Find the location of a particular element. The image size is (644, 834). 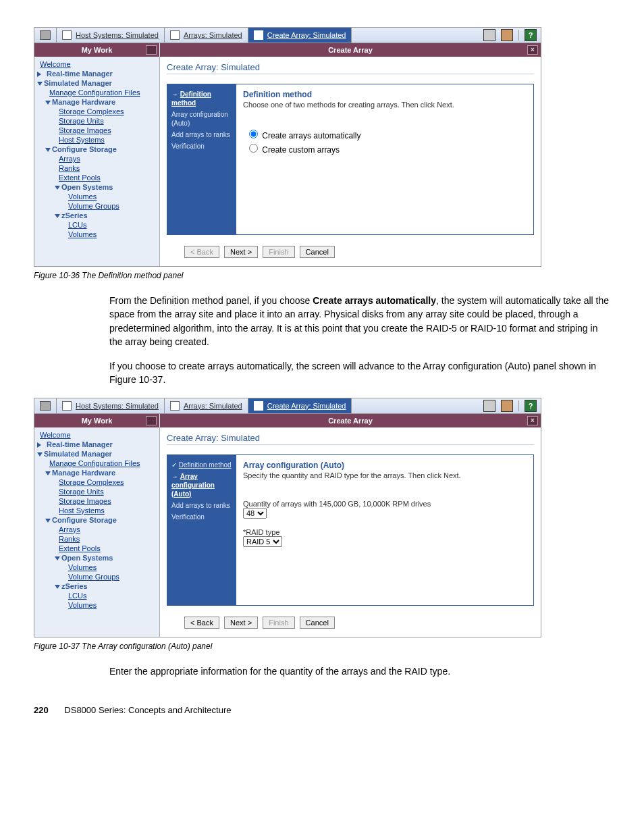

book-title: DS8000 Series: Concepts and Architecture is located at coordinates (147, 710).